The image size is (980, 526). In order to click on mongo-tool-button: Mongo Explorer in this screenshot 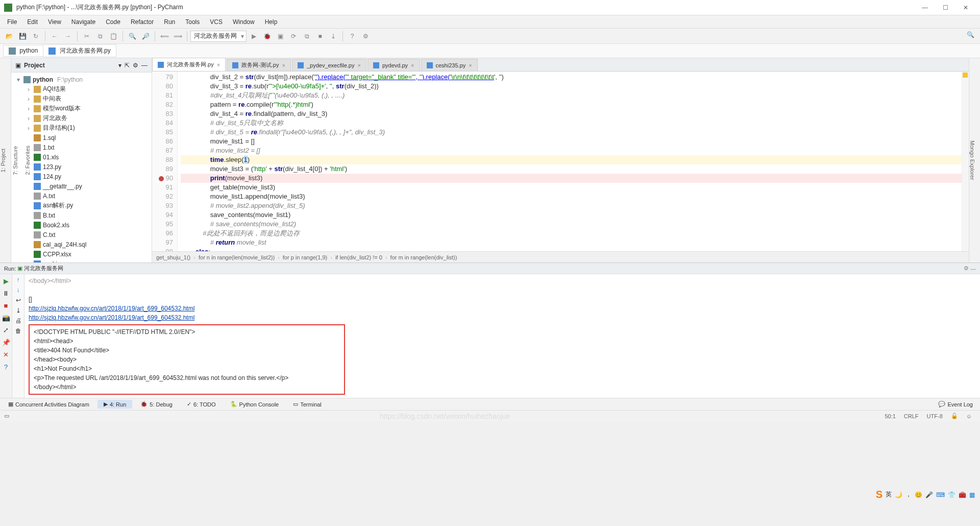, I will do `click(972, 160)`.